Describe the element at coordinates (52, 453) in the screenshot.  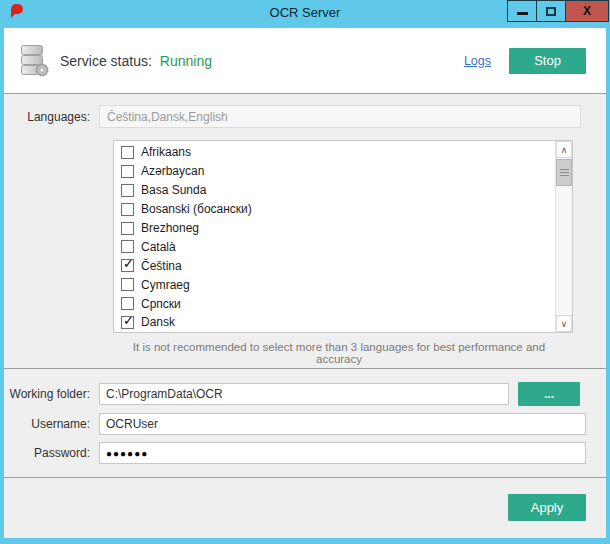
I see `password-label: Password:` at that location.